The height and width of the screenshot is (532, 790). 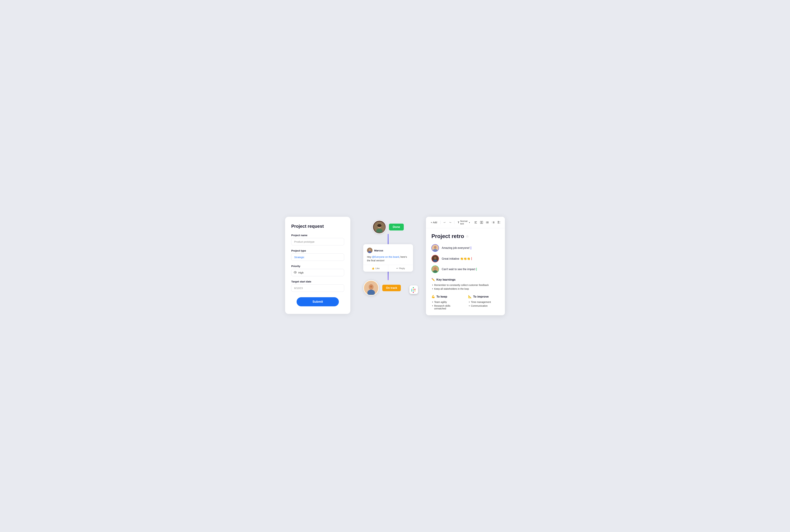 I want to click on key-learning-item-2: Keep all stakeholders in the loop, so click(x=465, y=289).